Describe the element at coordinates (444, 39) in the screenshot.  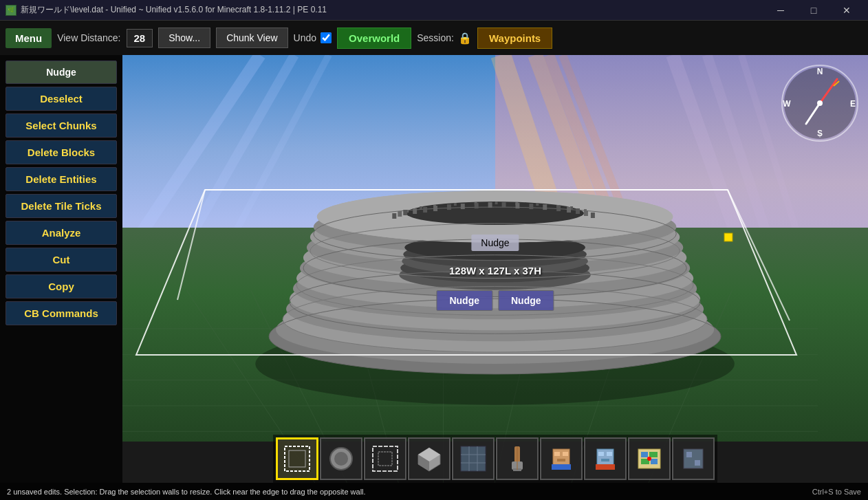
I see `session-section: Session: 🔒` at that location.